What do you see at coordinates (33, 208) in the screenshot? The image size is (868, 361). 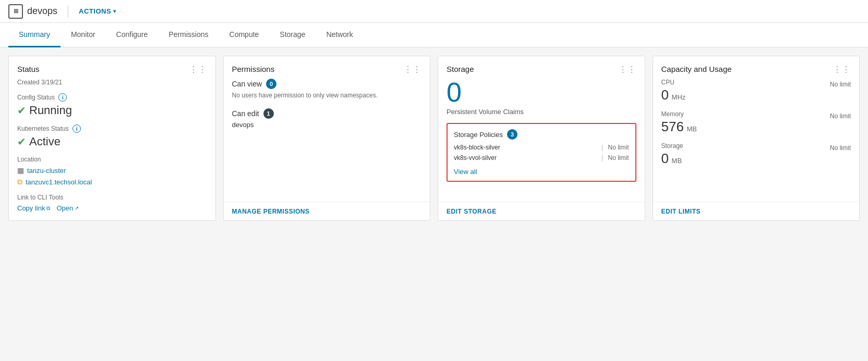 I see `copy-link: Copy link ⧉` at bounding box center [33, 208].